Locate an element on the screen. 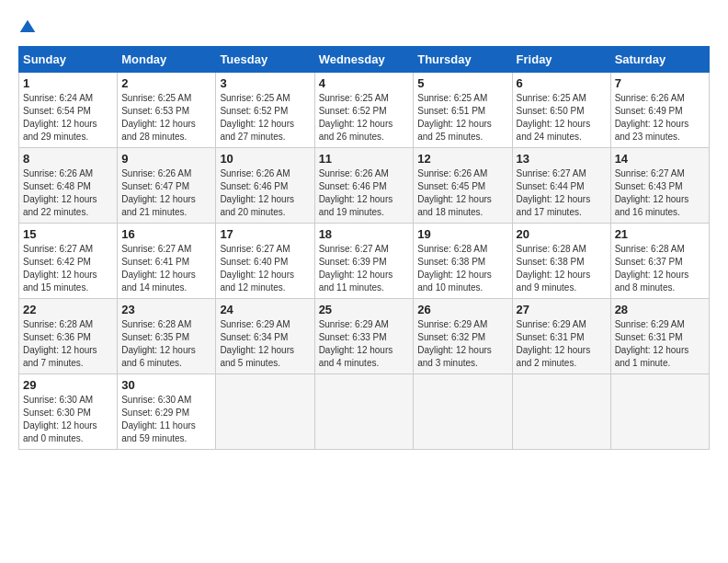  day-number: 9 is located at coordinates (166, 158).